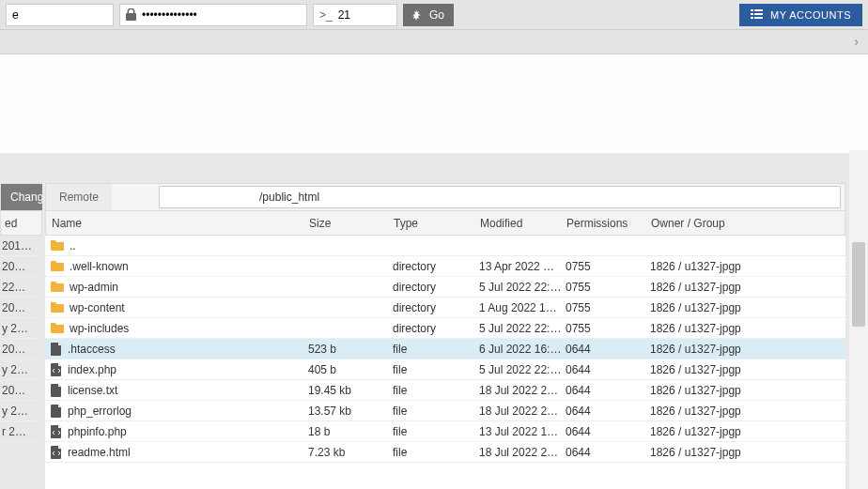 Image resolution: width=868 pixels, height=489 pixels. What do you see at coordinates (445, 223) in the screenshot?
I see `remote-table-head: Name Size Type Modified Permissions Owne…` at bounding box center [445, 223].